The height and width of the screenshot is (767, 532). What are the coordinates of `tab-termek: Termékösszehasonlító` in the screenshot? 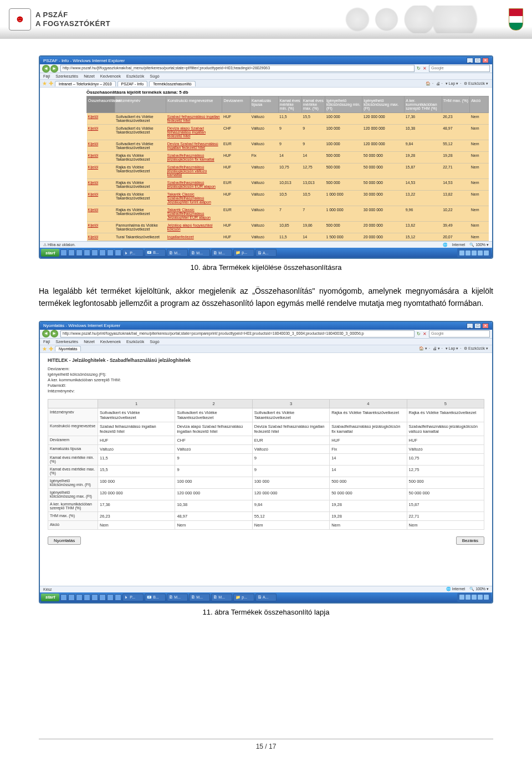 It's located at (172, 84).